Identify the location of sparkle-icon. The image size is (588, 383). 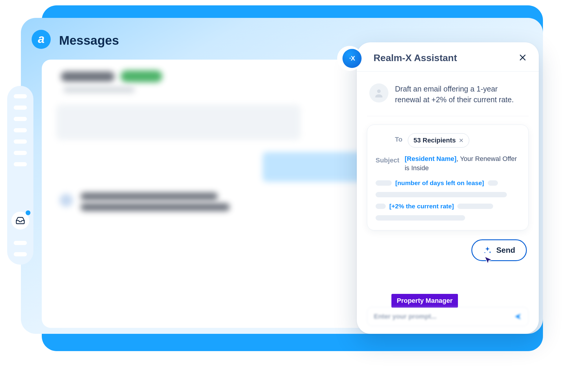
(487, 250).